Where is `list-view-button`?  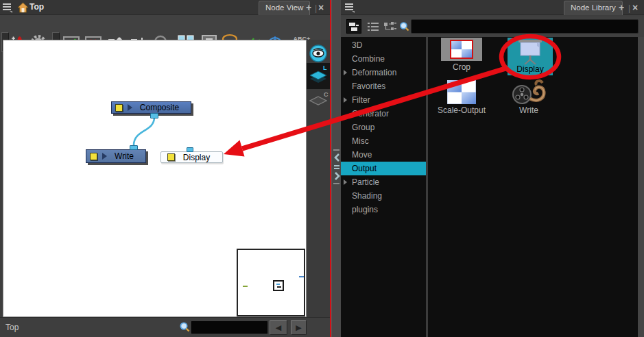
list-view-button is located at coordinates (373, 26).